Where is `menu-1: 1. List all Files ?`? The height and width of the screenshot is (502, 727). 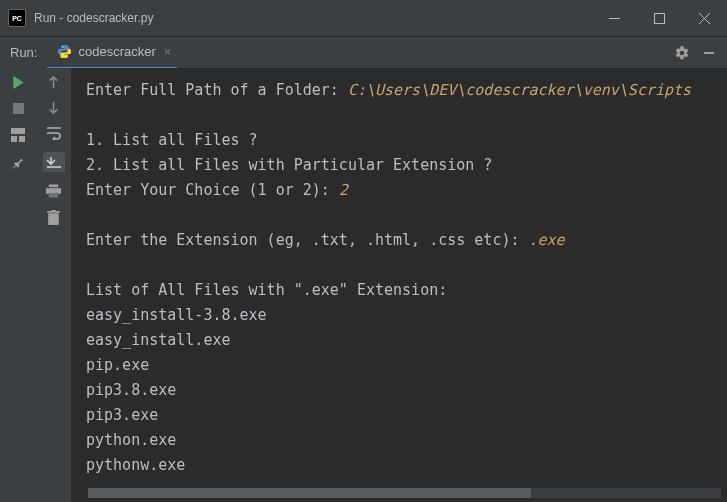
menu-1: 1. List all Files ? is located at coordinates (172, 140).